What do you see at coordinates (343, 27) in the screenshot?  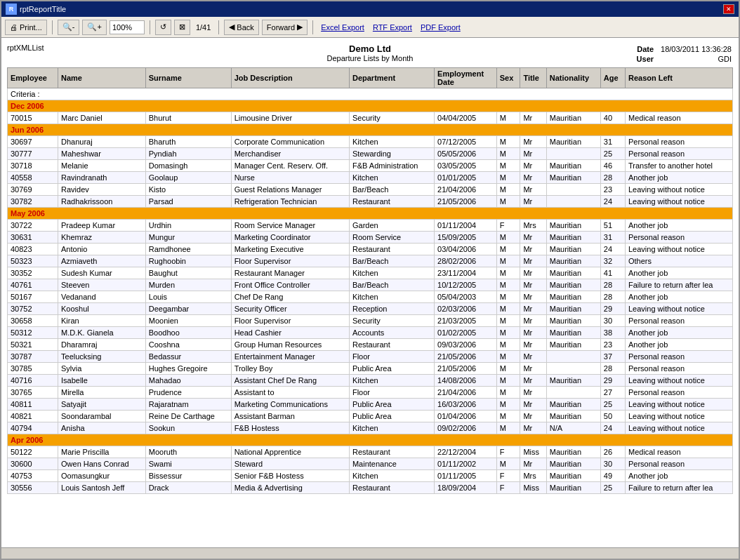 I see `excel-export-button: Excel Export` at bounding box center [343, 27].